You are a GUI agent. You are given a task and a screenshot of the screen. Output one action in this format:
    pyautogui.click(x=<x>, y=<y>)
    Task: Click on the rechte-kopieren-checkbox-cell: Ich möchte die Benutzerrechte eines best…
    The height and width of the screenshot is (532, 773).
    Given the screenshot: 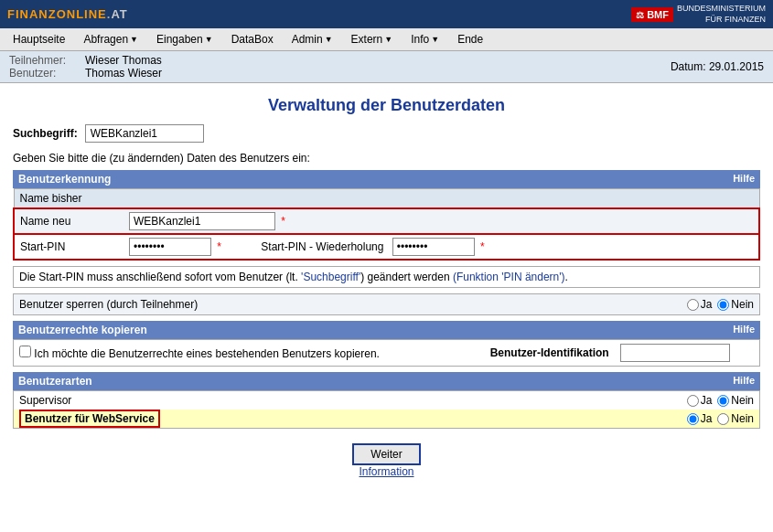 What is the action you would take?
    pyautogui.click(x=236, y=353)
    